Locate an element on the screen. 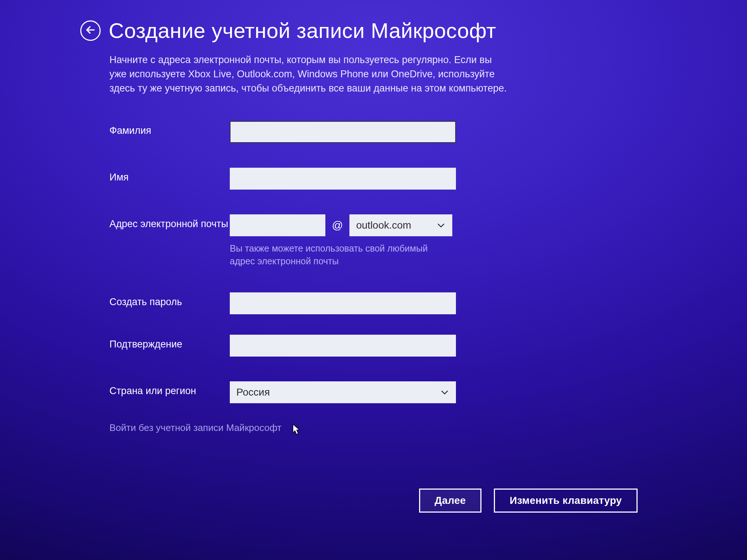 The width and height of the screenshot is (747, 560). page-subtitle: Начните с адреса электронной почты, кото… is located at coordinates (310, 74).